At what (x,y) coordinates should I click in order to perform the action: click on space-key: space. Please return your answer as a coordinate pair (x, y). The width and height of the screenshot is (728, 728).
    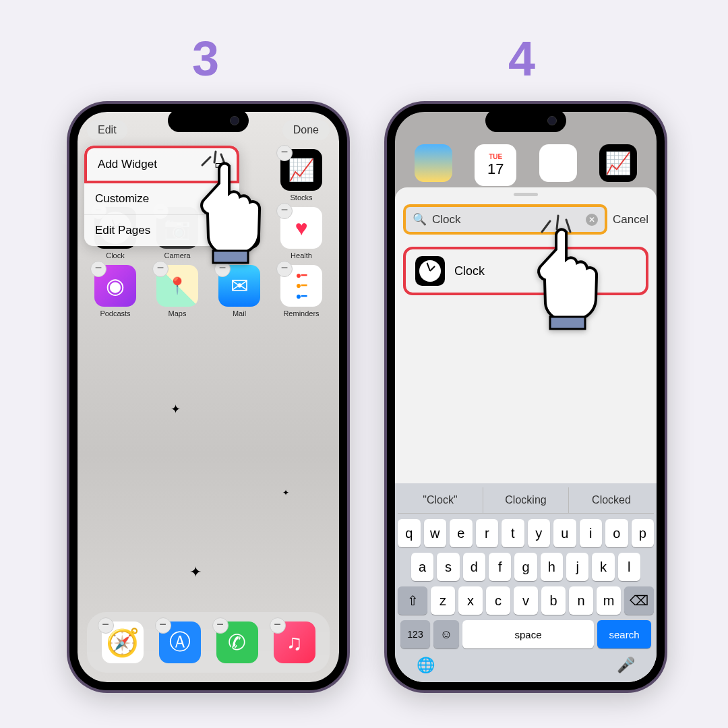
    Looking at the image, I should click on (528, 634).